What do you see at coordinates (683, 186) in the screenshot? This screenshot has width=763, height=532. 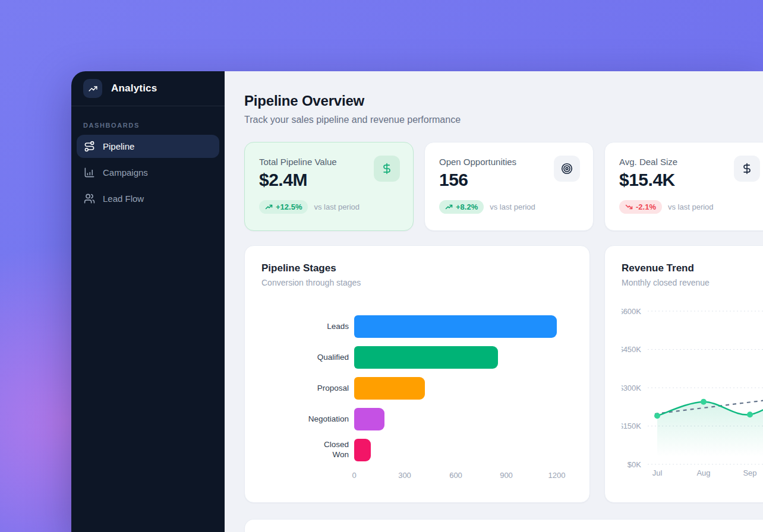 I see `kpi-card-avg-deal-size: Avg. Deal Size $15.4K -2.1% vs last peri…` at bounding box center [683, 186].